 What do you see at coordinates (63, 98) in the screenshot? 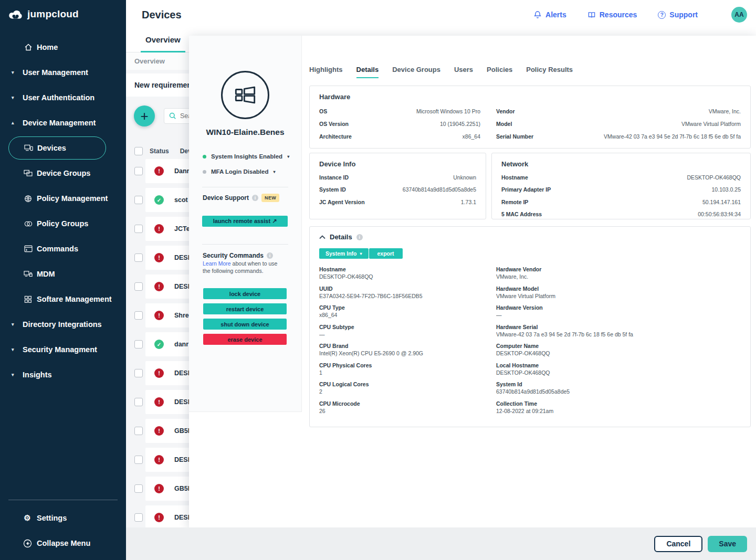
I see `sidebar-item-user-authentication: ▾ User Authentication` at bounding box center [63, 98].